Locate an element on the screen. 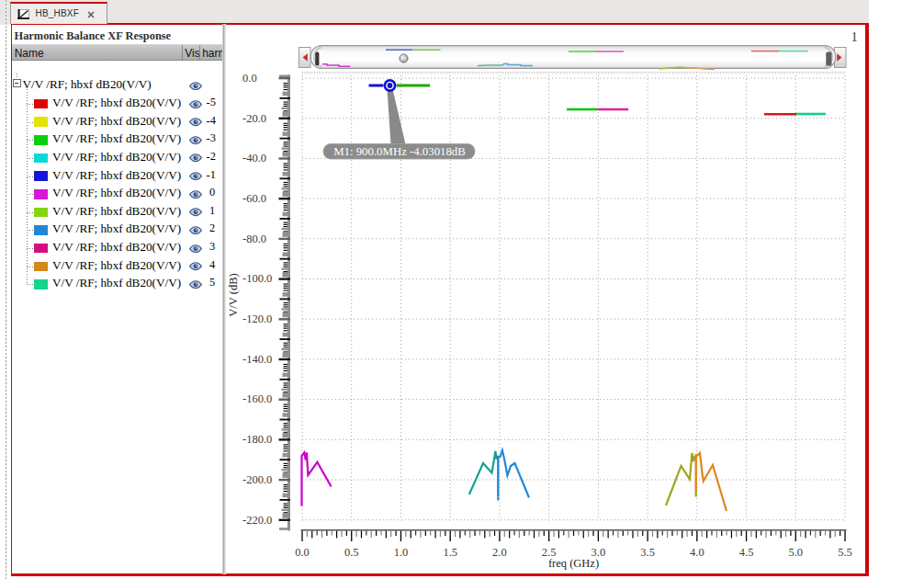  svg-text: -60.0 is located at coordinates (254, 199).